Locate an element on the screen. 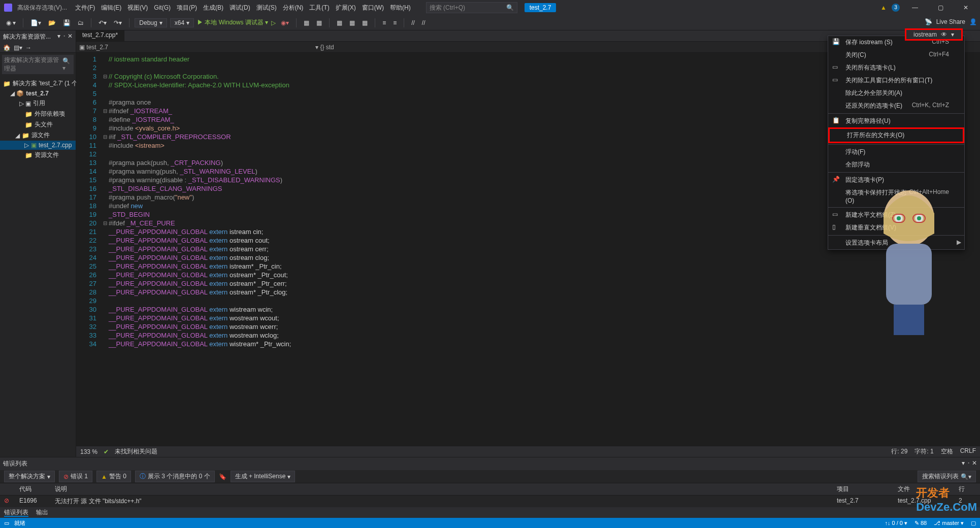  live-share-button: Live Share is located at coordinates (951, 22).